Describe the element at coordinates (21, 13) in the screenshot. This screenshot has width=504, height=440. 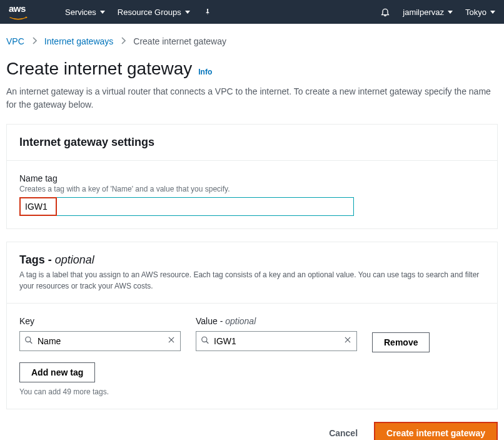
I see `aws-logo: aws` at that location.